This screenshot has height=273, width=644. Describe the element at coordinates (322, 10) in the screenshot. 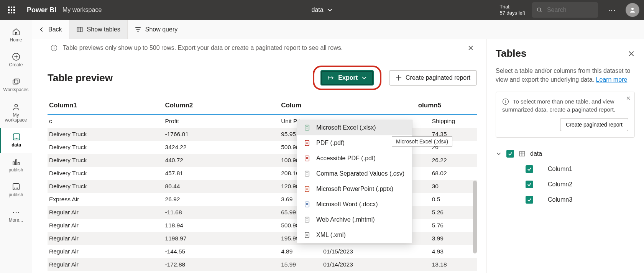

I see `topbar: Power BI My workspace data Trial: 57 day…` at that location.